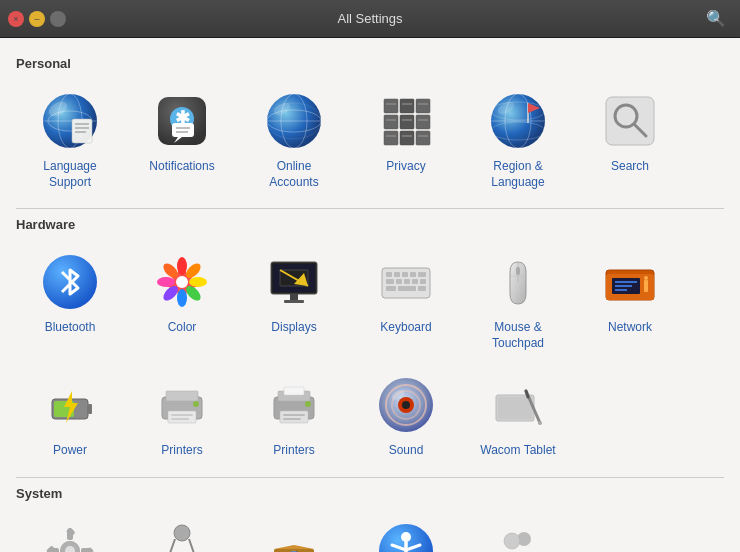 The height and width of the screenshot is (552, 740). I want to click on personal-hardware-divider, so click(370, 208).